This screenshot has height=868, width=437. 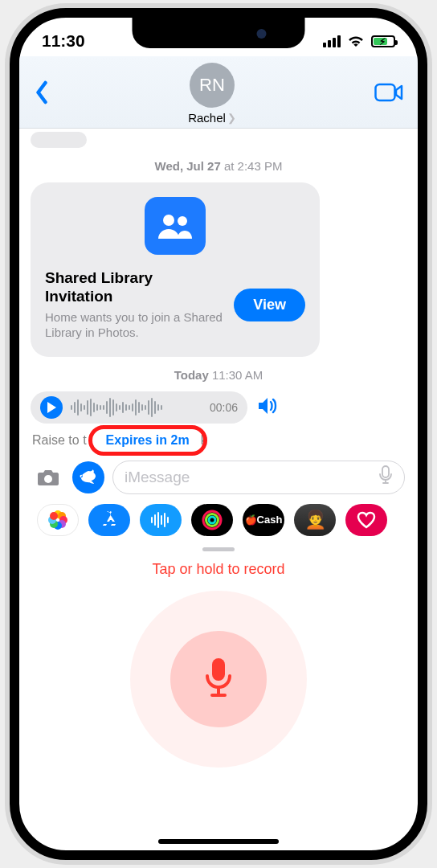 What do you see at coordinates (175, 226) in the screenshot?
I see `shared-library-icon` at bounding box center [175, 226].